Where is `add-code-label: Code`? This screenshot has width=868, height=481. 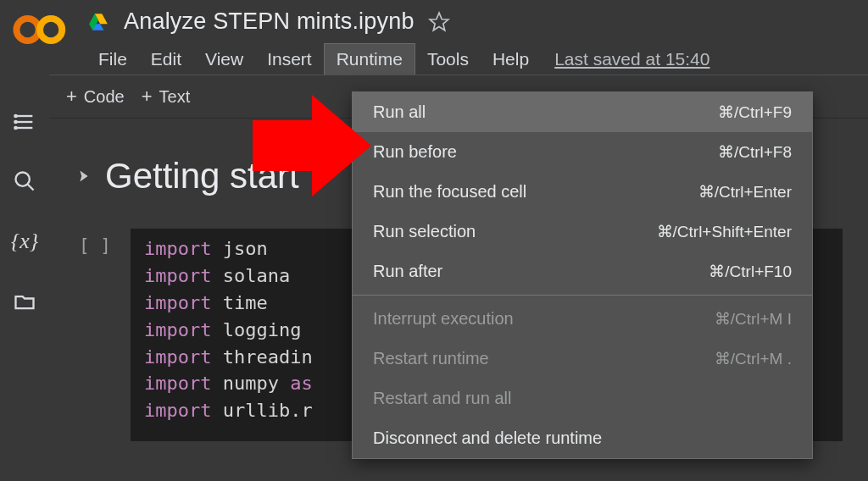 add-code-label: Code is located at coordinates (104, 97).